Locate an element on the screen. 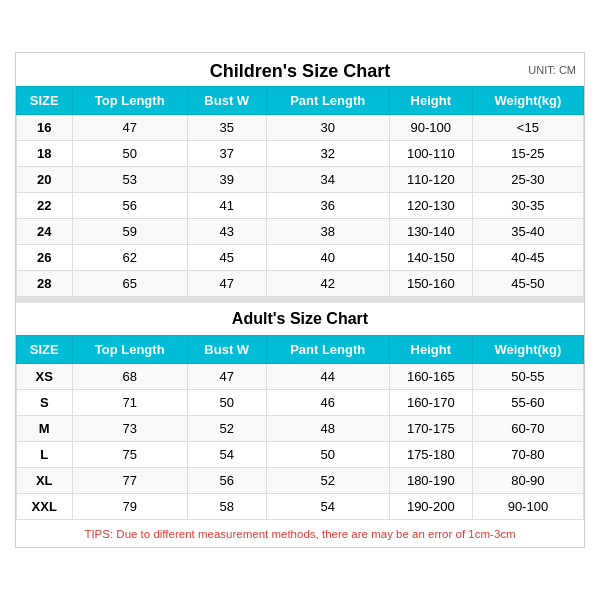  adult-title: Adult's Size Chart is located at coordinates (300, 318).